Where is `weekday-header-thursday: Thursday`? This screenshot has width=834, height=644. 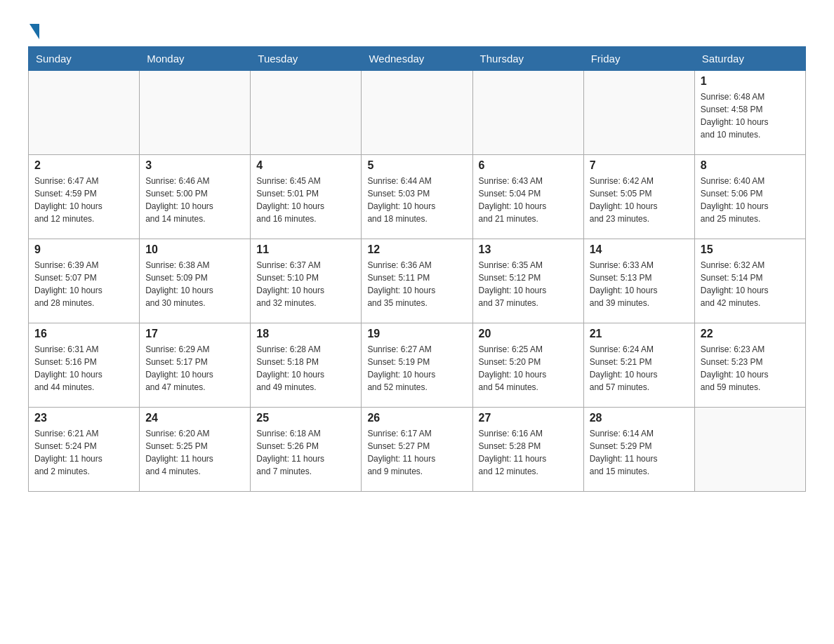 weekday-header-thursday: Thursday is located at coordinates (528, 59).